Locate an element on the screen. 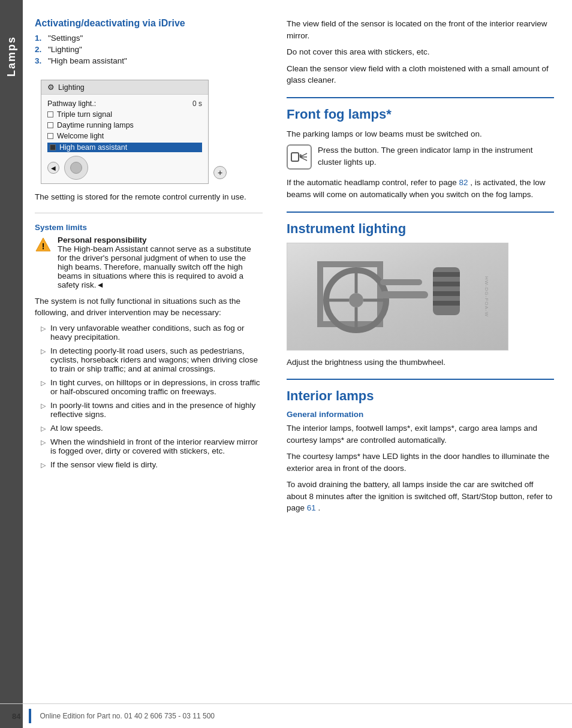 The width and height of the screenshot is (572, 728). menu-item-2-label: Daytime running lamps is located at coordinates (95, 125).